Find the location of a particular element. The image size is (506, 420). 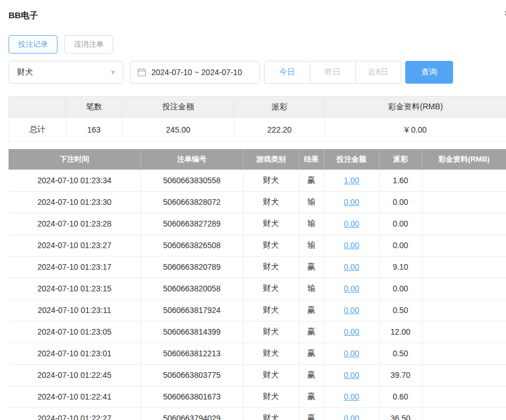

summary-total-row: 总计 163 245.00 222.20 ¥ 0.00 is located at coordinates (257, 130).